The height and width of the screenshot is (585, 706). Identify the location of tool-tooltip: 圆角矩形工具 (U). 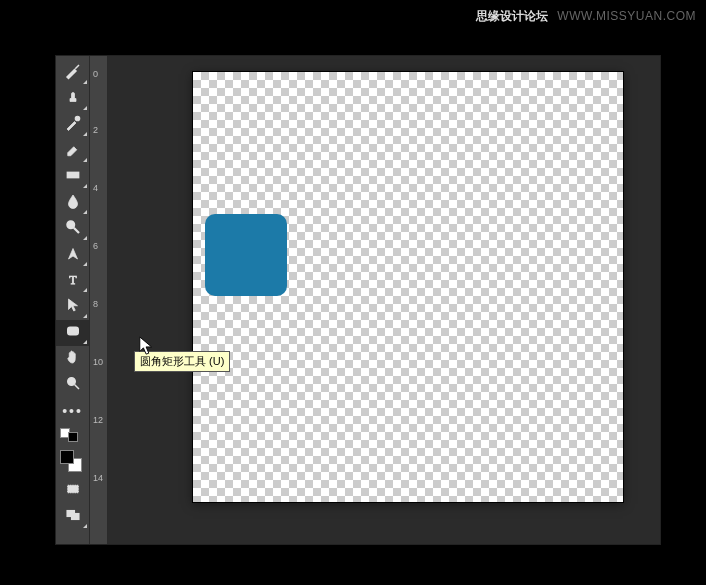
(182, 362).